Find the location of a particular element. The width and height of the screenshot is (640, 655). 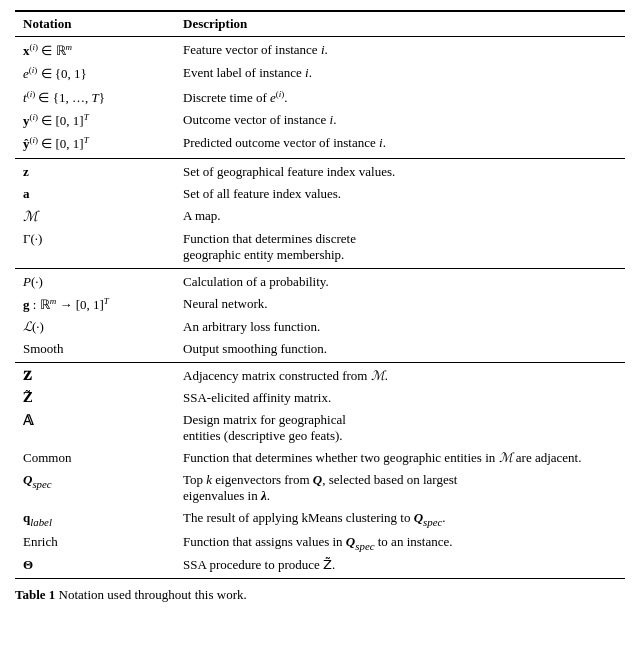

table-row: Qspec Top k eigenvectors from Q, selecte… is located at coordinates (320, 488).